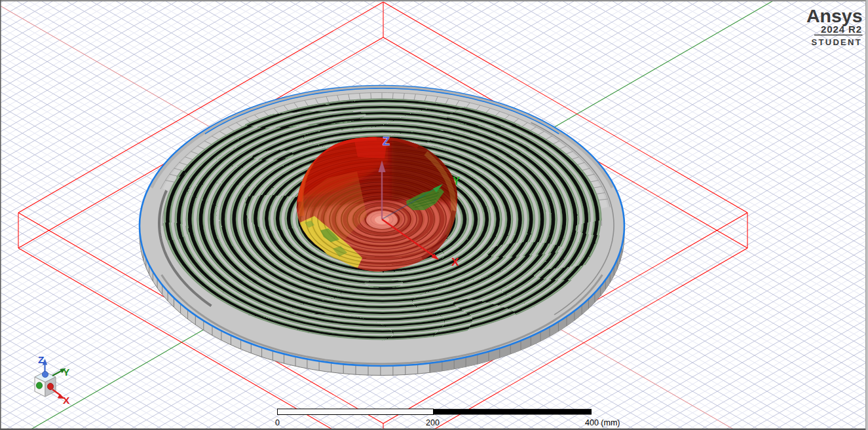 The width and height of the screenshot is (868, 430). Describe the element at coordinates (432, 423) in the screenshot. I see `svg-text: 200` at that location.